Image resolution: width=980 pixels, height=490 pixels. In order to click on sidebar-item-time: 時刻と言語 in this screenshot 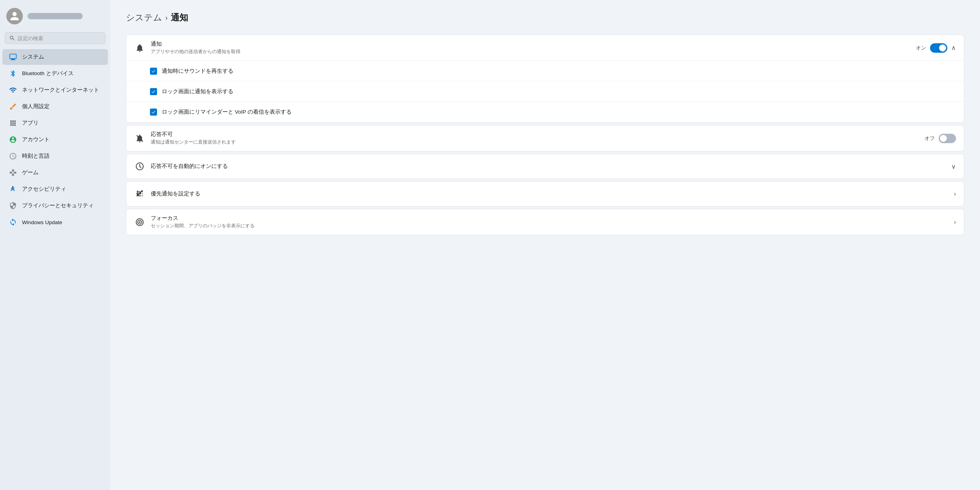, I will do `click(55, 156)`.